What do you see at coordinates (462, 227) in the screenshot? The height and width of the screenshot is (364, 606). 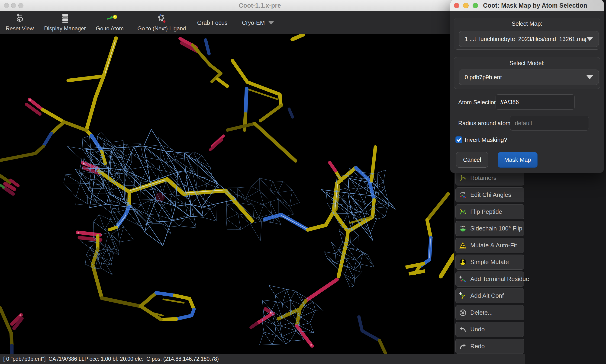 I see `svg-text: Side` at bounding box center [462, 227].